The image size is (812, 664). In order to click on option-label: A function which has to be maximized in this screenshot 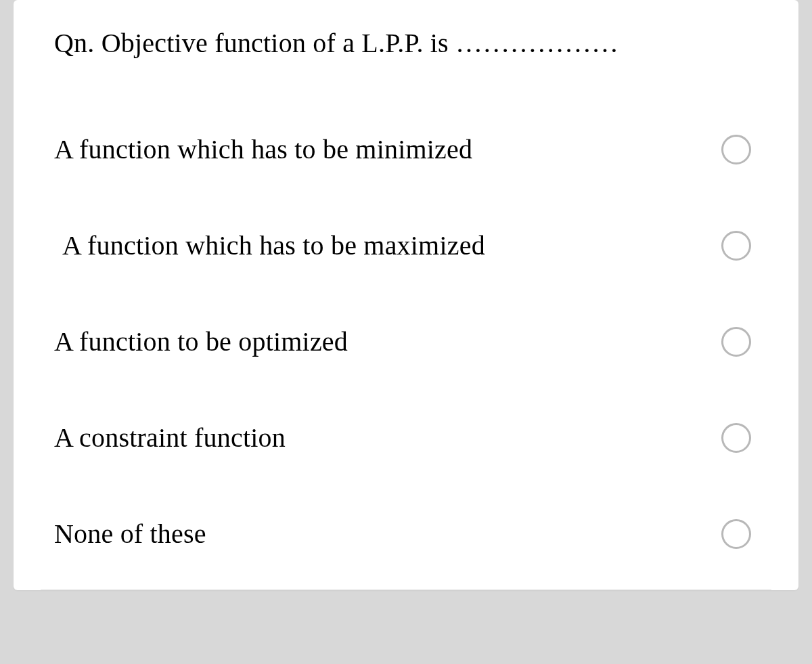, I will do `click(388, 245)`.